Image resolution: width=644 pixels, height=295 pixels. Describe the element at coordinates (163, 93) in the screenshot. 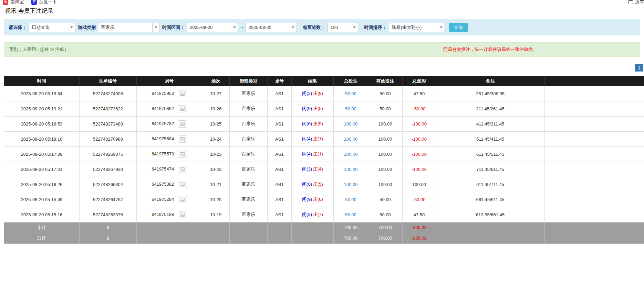

I see `round-number-text: 641975953` at that location.